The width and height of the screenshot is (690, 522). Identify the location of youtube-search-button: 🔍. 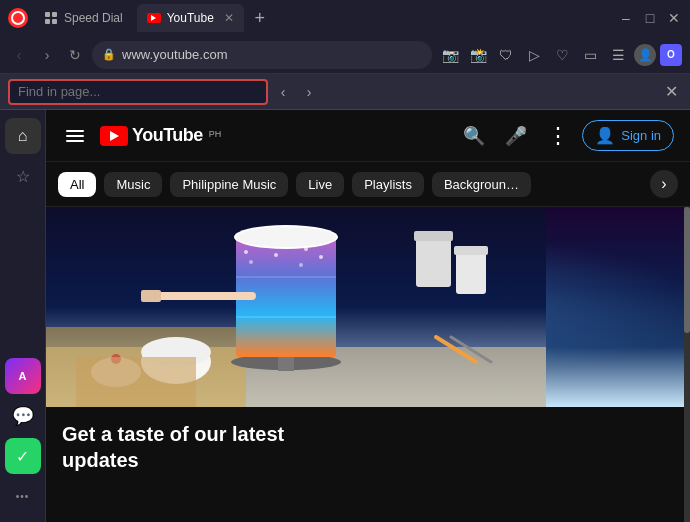
(474, 136).